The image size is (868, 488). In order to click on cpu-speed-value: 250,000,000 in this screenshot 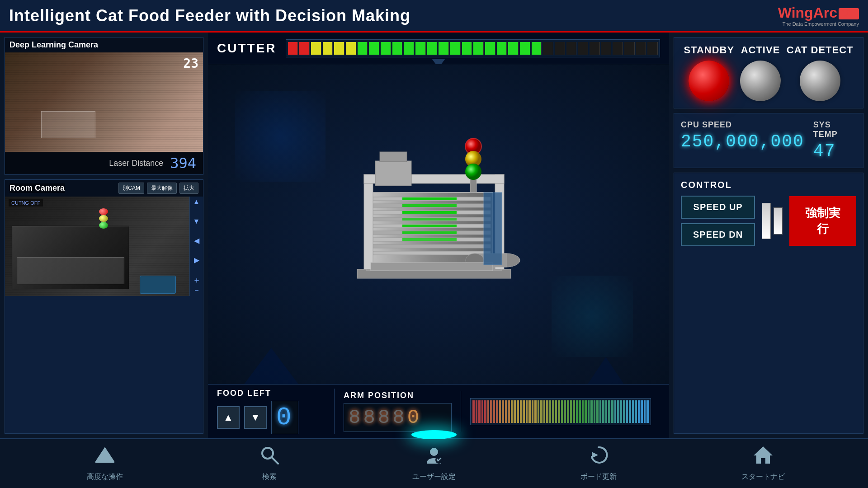, I will do `click(742, 142)`.